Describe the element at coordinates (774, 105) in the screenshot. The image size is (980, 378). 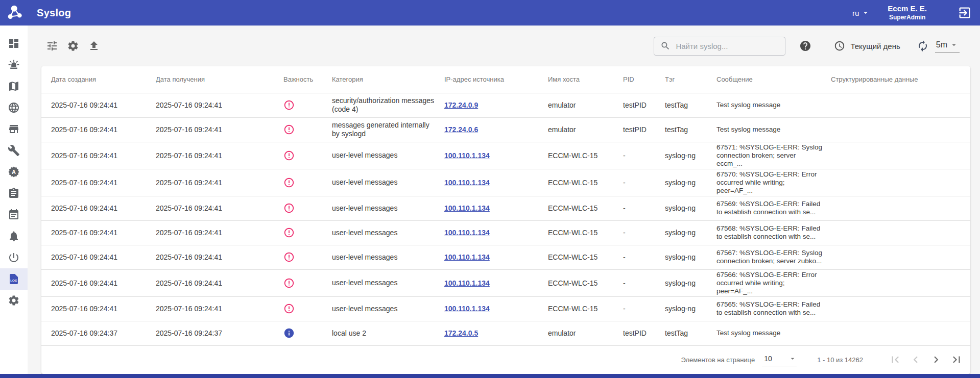
I see `cell-message: Test syslog message` at that location.